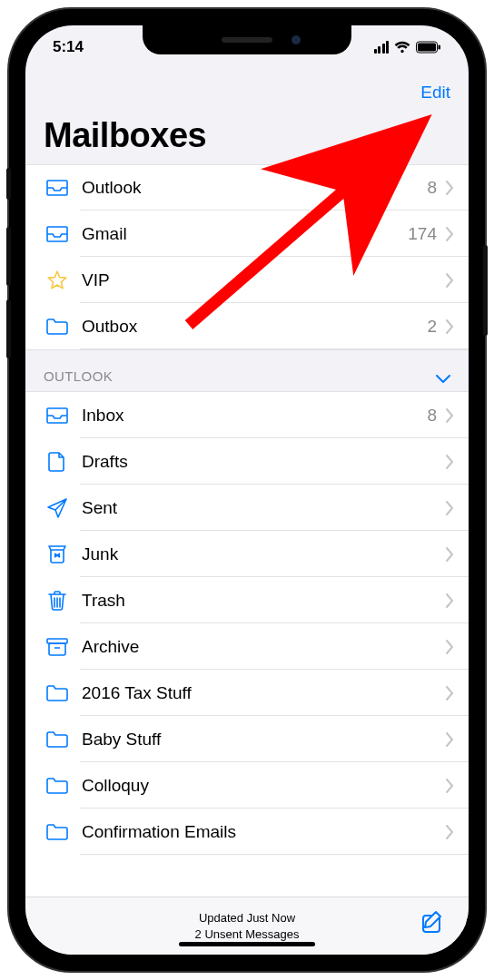 The height and width of the screenshot is (980, 494). What do you see at coordinates (263, 601) in the screenshot?
I see `folders-label: Trash` at bounding box center [263, 601].